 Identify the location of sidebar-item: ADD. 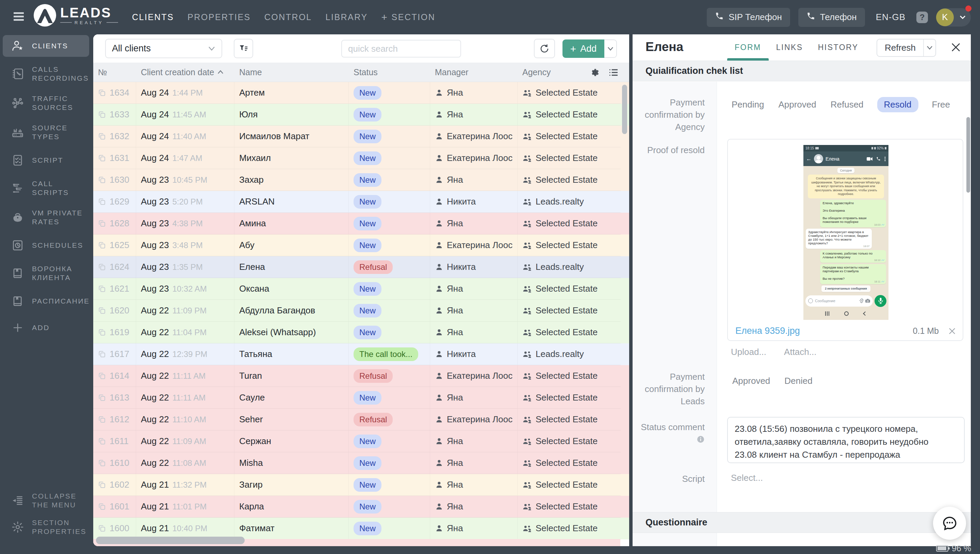
(46, 328).